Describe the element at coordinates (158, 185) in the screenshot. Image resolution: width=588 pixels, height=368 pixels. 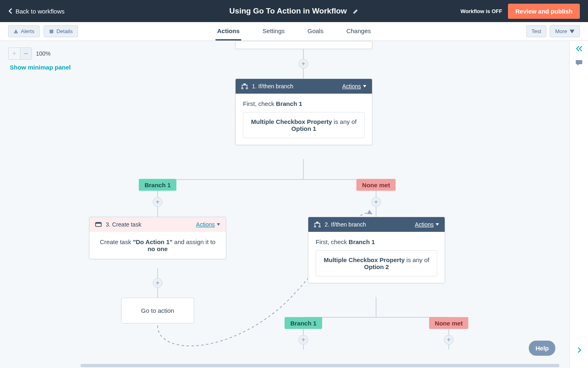
I see `branch-label-branch1: Branch 1` at that location.